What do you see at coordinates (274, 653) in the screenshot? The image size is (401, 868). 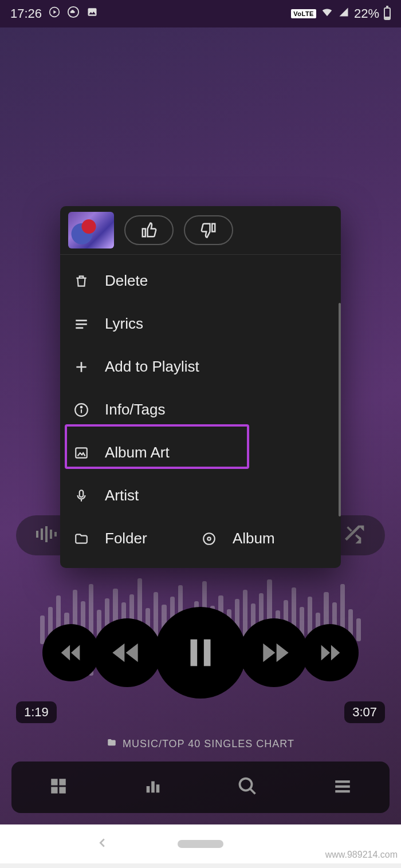 I see `forward-button` at bounding box center [274, 653].